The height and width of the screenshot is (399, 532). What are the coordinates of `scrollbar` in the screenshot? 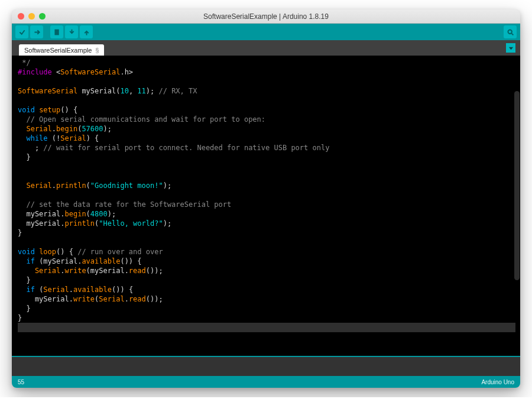 It's located at (517, 186).